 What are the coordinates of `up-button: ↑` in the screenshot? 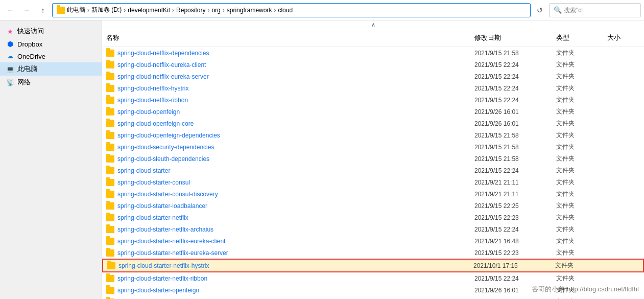 It's located at (43, 10).